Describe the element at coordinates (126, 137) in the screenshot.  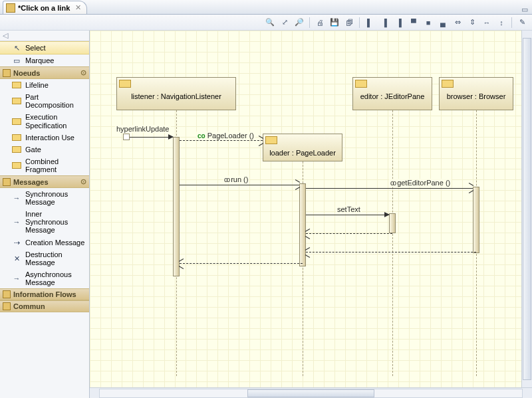
I see `endpoint` at that location.